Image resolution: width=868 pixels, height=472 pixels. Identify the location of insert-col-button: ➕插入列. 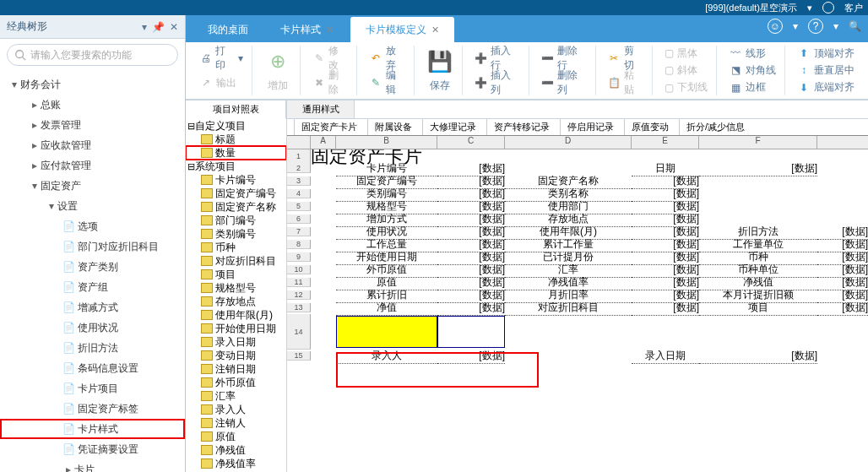
(497, 83).